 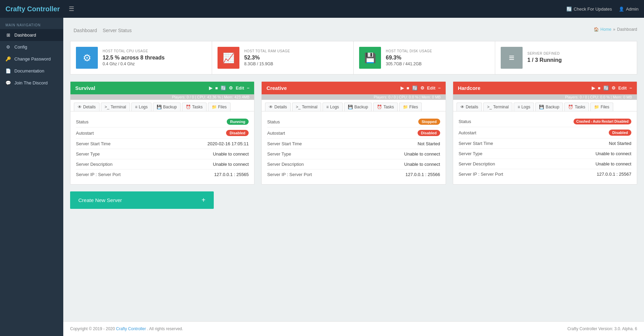 What do you see at coordinates (402, 88) in the screenshot?
I see `play-icon-creative: ▶` at bounding box center [402, 88].